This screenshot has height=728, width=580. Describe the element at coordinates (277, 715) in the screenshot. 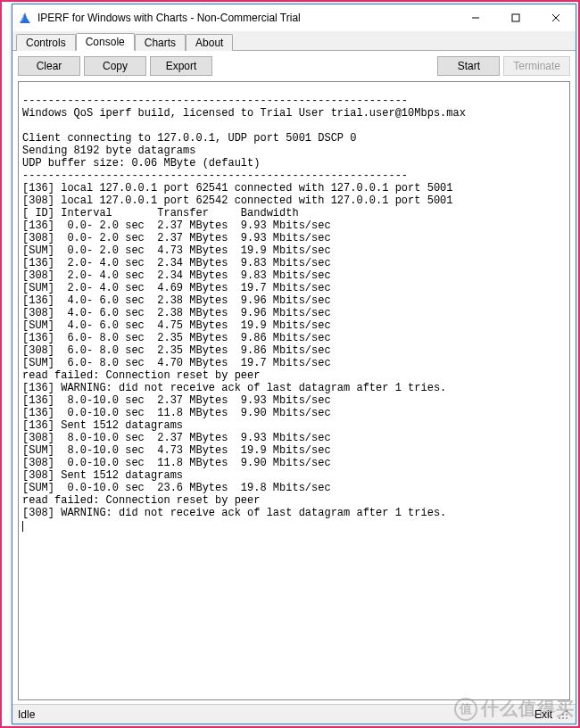

I see `status-text: Idle` at that location.